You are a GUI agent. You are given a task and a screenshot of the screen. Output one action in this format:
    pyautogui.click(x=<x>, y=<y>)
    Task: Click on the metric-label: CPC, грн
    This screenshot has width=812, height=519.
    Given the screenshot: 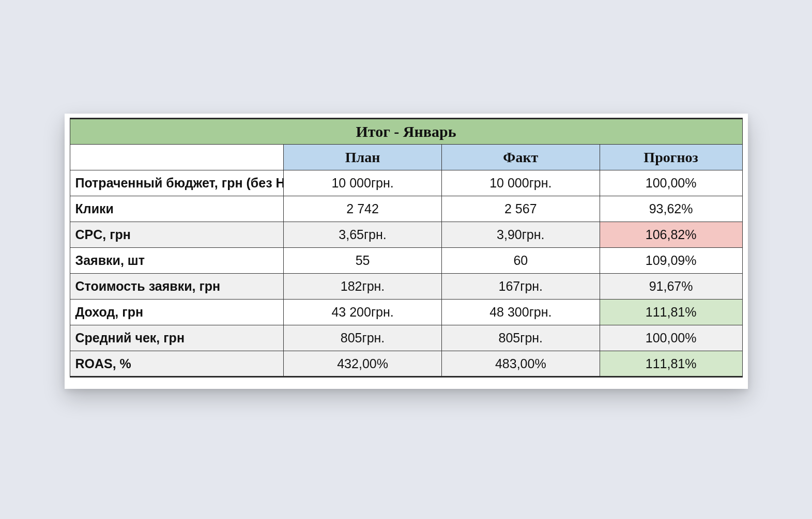 What is the action you would take?
    pyautogui.click(x=177, y=235)
    